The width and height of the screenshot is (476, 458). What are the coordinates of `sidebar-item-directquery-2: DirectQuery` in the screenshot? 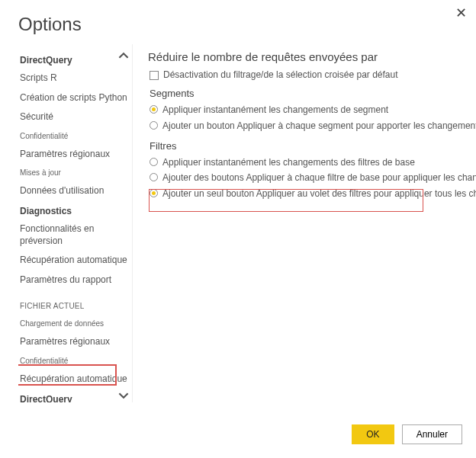 It's located at (75, 396).